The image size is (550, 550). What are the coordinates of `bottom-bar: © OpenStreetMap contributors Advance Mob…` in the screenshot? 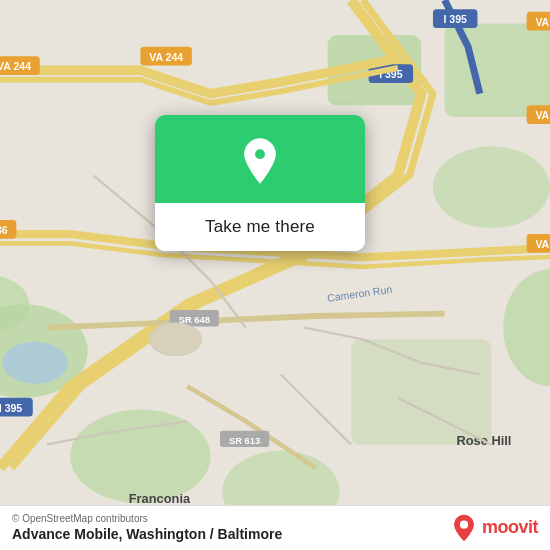 It's located at (275, 528).